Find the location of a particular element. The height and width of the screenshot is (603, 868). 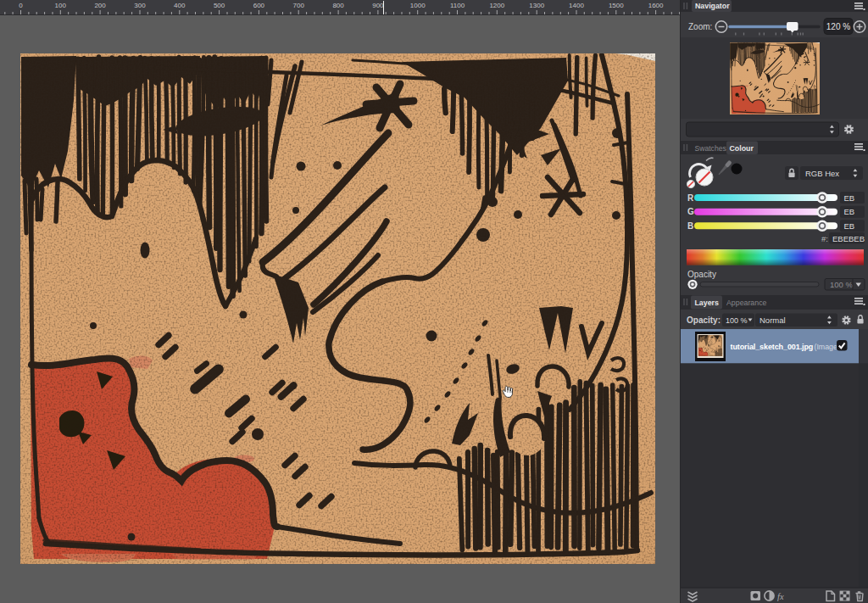

svg-text: 300 is located at coordinates (140, 5).